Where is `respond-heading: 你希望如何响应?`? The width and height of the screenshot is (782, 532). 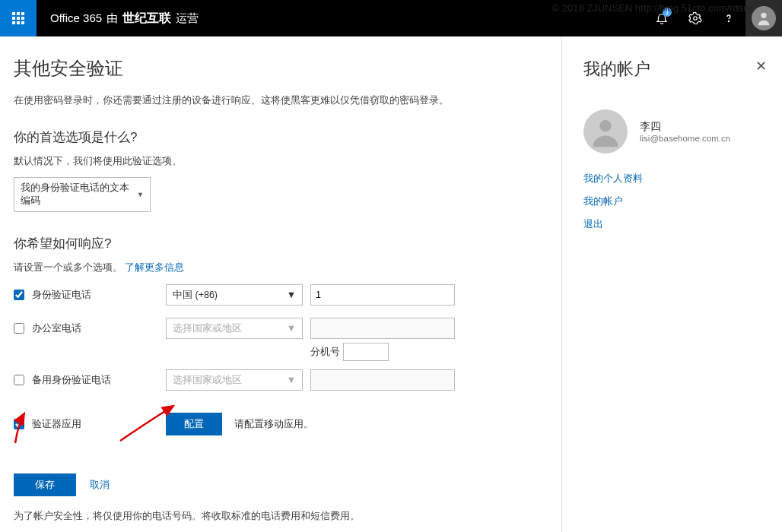
respond-heading: 你希望如何响应? is located at coordinates (280, 243).